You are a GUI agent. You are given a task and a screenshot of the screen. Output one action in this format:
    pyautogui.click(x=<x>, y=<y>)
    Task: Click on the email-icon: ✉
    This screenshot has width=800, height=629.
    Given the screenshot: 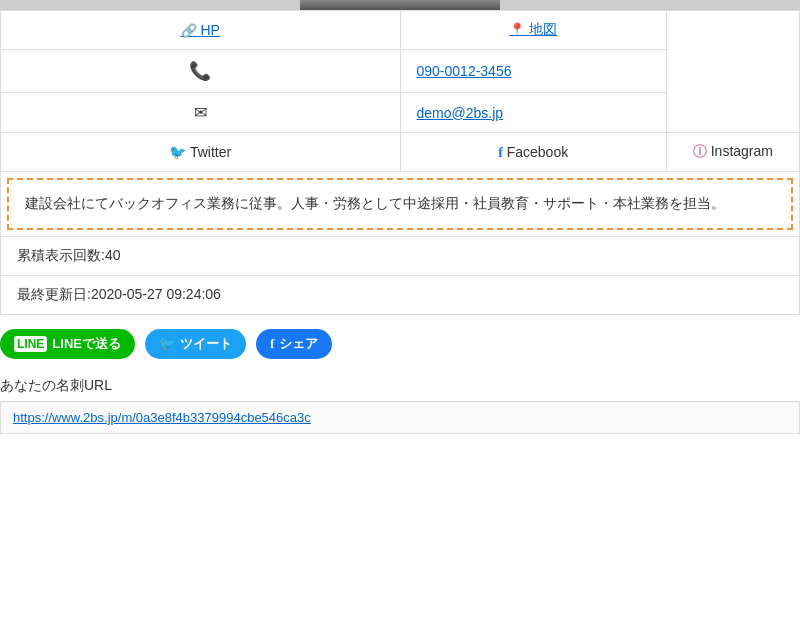 What is the action you would take?
    pyautogui.click(x=200, y=112)
    